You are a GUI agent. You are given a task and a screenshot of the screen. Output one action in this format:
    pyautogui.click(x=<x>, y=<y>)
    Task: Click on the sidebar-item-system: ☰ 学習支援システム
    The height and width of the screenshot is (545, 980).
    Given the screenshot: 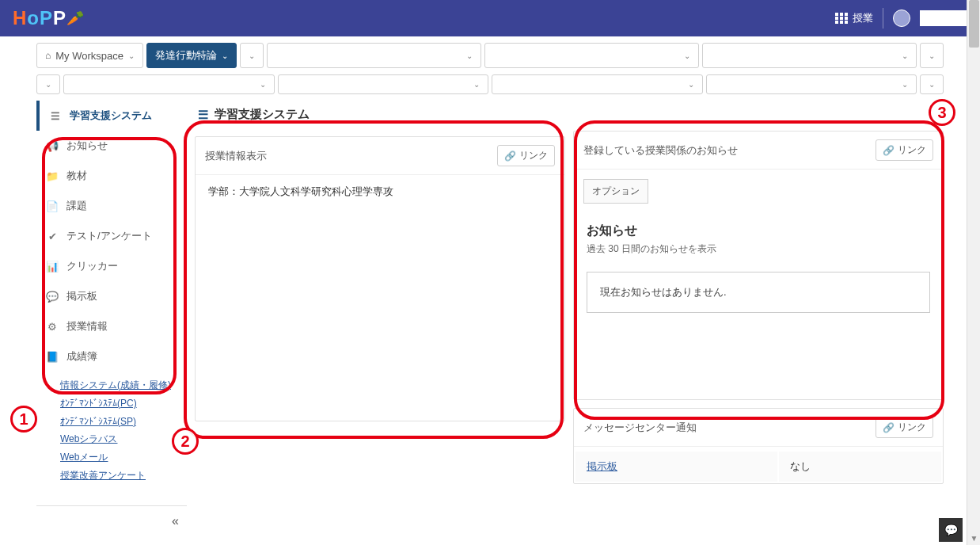 What is the action you would take?
    pyautogui.click(x=112, y=116)
    